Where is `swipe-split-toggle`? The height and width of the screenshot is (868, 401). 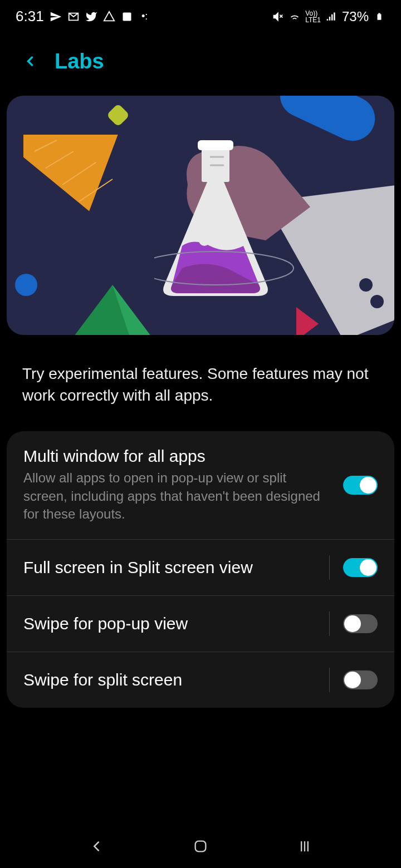 swipe-split-toggle is located at coordinates (360, 680).